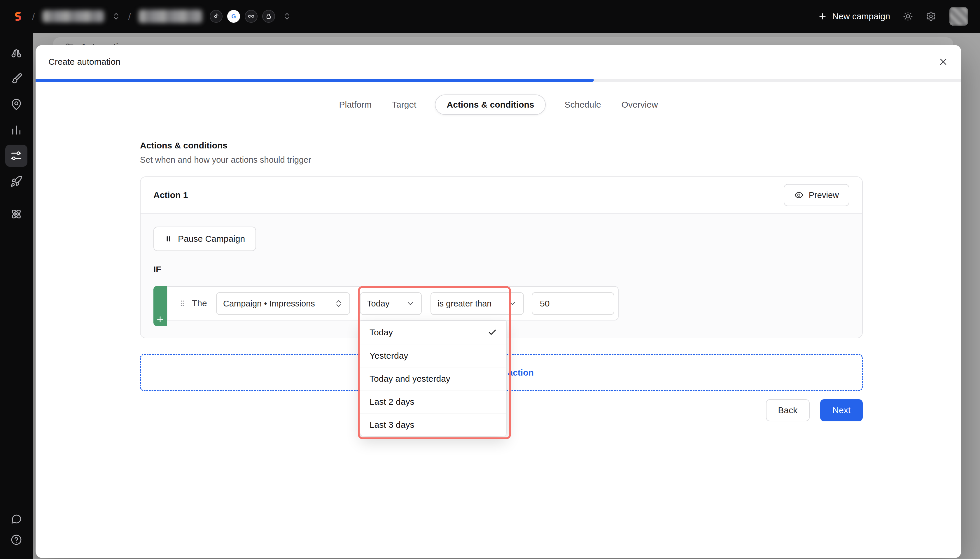 The height and width of the screenshot is (559, 980). Describe the element at coordinates (392, 303) in the screenshot. I see `condition-row: The Campaign • Impressions Today` at that location.